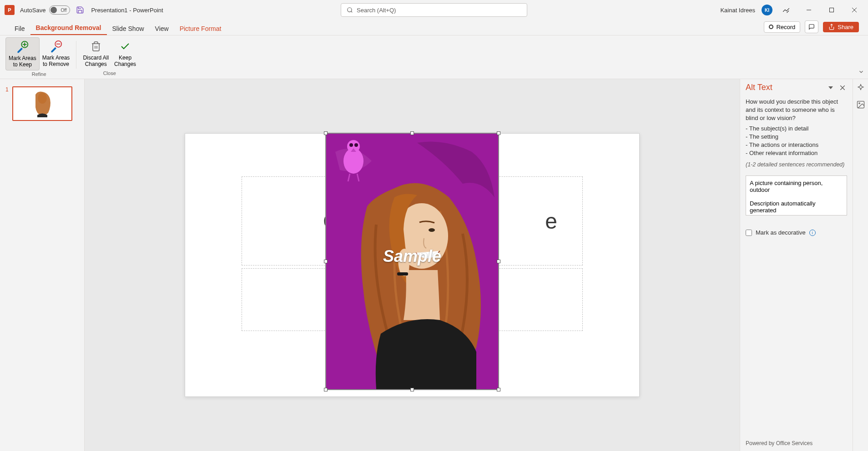  Describe the element at coordinates (412, 261) in the screenshot. I see `selected-image: Sample` at that location.